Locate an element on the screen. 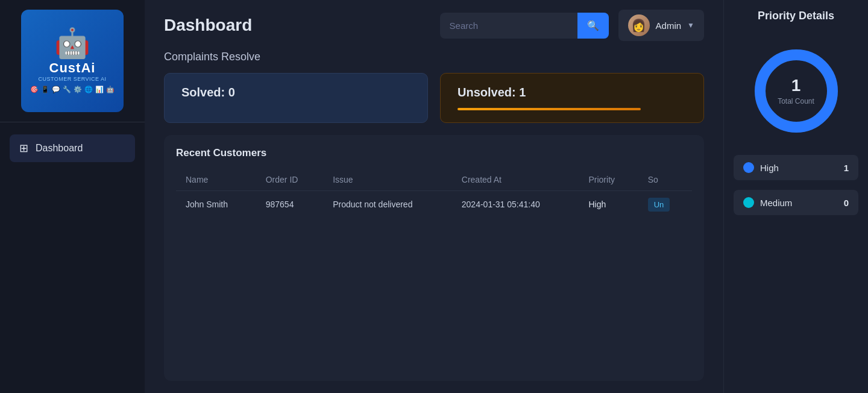 The height and width of the screenshot is (393, 868). stat-card-unsolved: Unsolved: 1 is located at coordinates (572, 98).